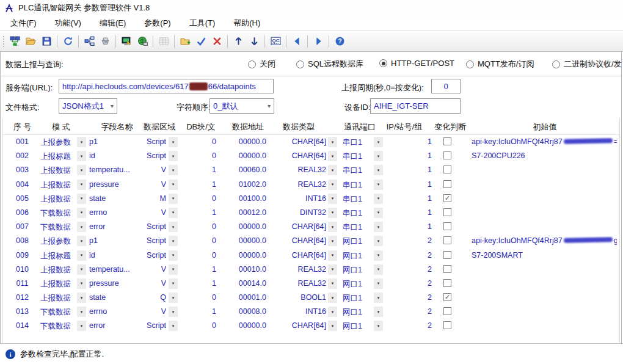 Image resolution: width=623 pixels, height=364 pixels. Describe the element at coordinates (311, 142) in the screenshot. I see `table-row: 001上报参数▾p1Script▾000000.0CHAR[64]▾串口1▾1a…` at that location.